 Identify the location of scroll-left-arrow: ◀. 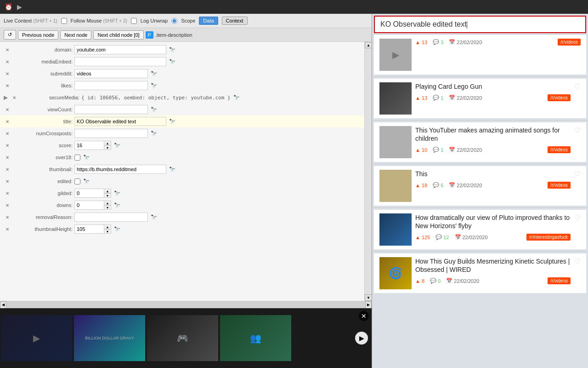
(3, 305).